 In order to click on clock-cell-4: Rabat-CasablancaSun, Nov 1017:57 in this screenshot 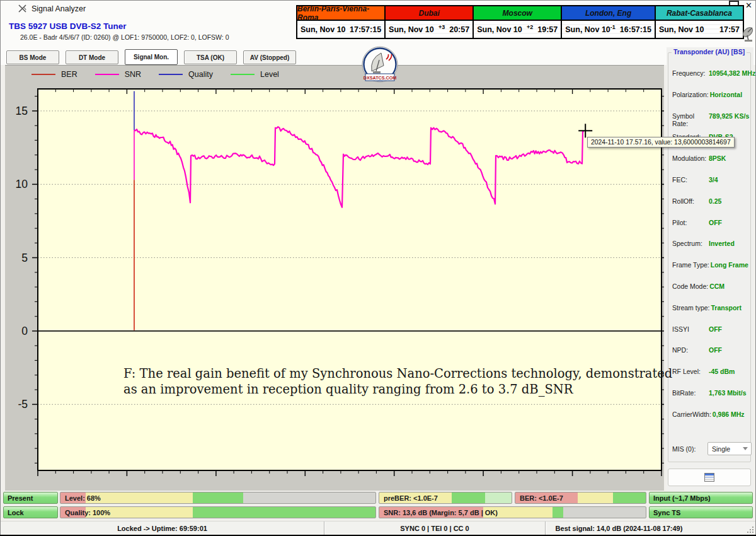, I will do `click(699, 22)`.